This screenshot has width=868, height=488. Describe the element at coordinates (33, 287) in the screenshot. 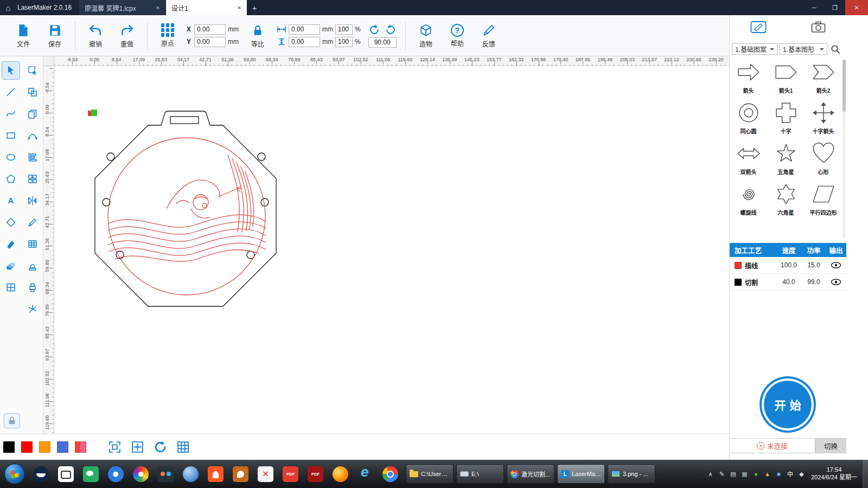

I see `tool-print` at that location.